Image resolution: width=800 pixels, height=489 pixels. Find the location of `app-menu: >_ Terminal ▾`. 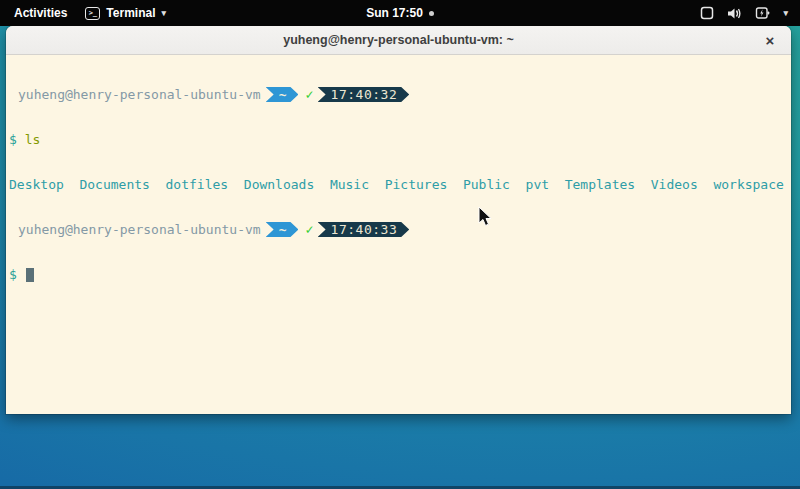

app-menu: >_ Terminal ▾ is located at coordinates (126, 13).